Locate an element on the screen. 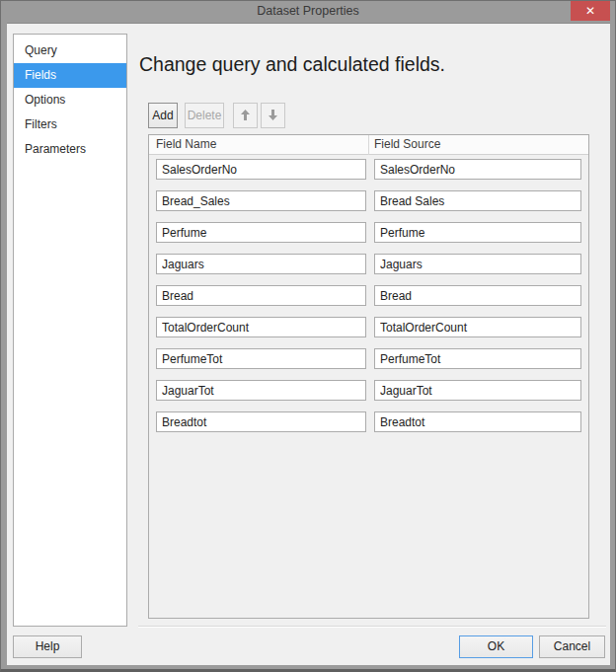 This screenshot has width=616, height=672. sidebar-item-filters: Filters is located at coordinates (70, 124).